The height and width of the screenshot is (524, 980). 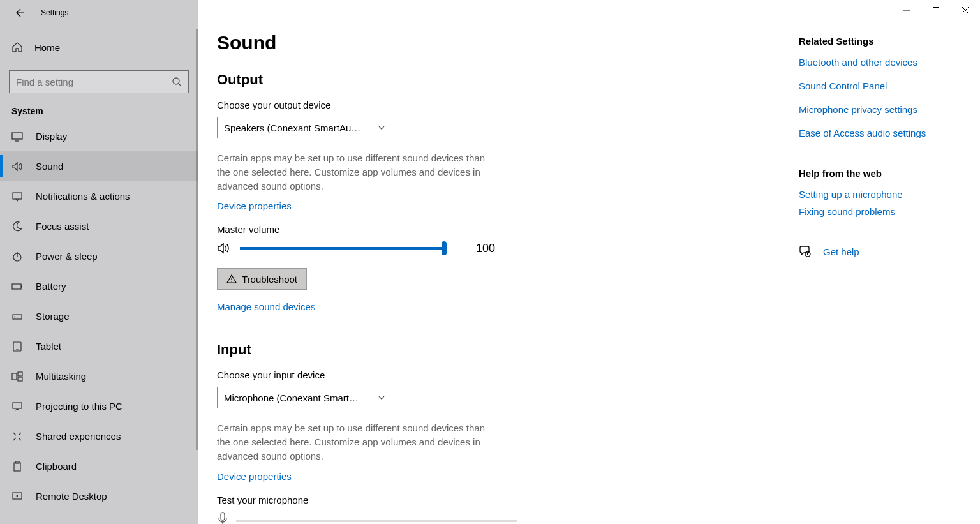 I want to click on speaker-icon, so click(x=224, y=248).